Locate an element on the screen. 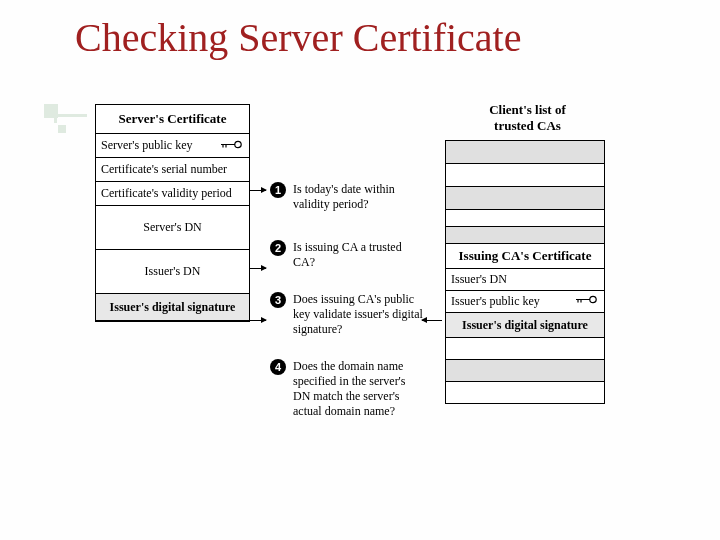 Image resolution: width=720 pixels, height=540 pixels. step-4-num: 4 is located at coordinates (278, 367).